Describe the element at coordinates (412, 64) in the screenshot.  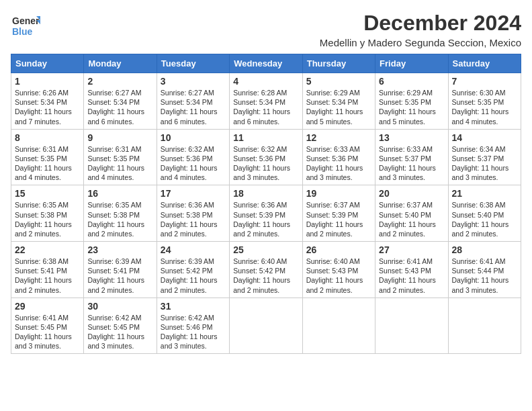
I see `weekday-header-friday: Friday` at that location.